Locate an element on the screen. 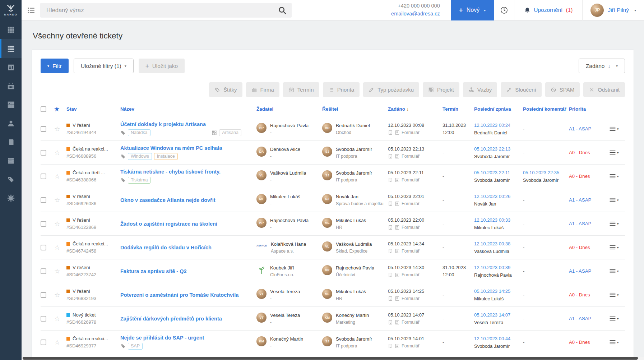  action-priority-button: Priorita is located at coordinates (341, 90).